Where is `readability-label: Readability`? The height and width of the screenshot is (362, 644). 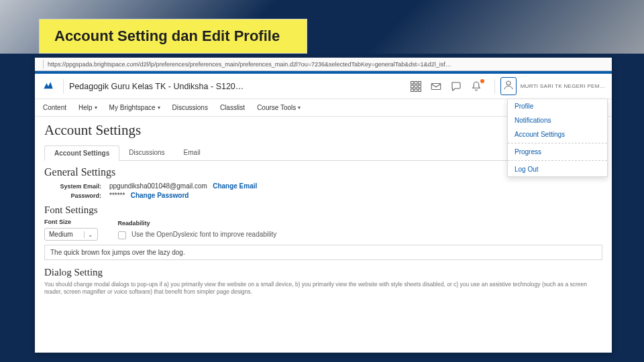
readability-label: Readability is located at coordinates (197, 223).